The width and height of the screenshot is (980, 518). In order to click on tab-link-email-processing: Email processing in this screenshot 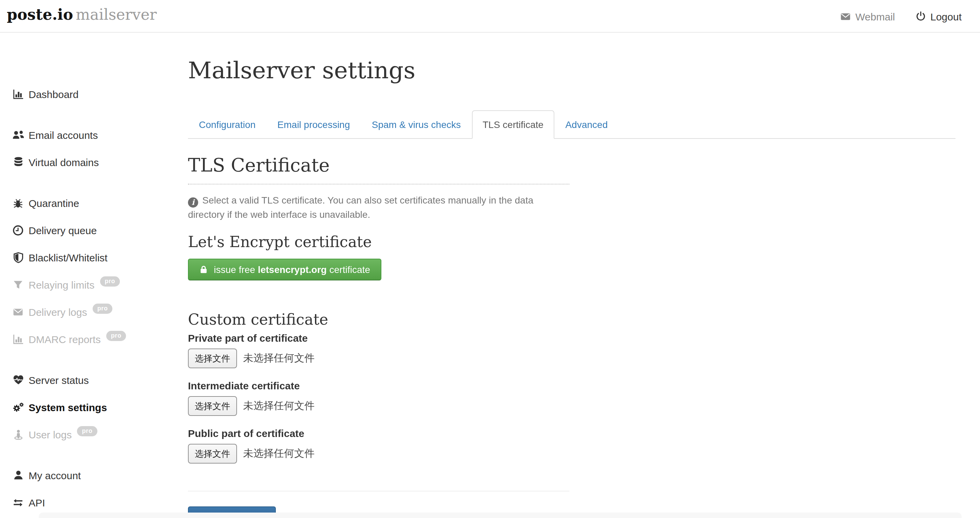, I will do `click(314, 125)`.